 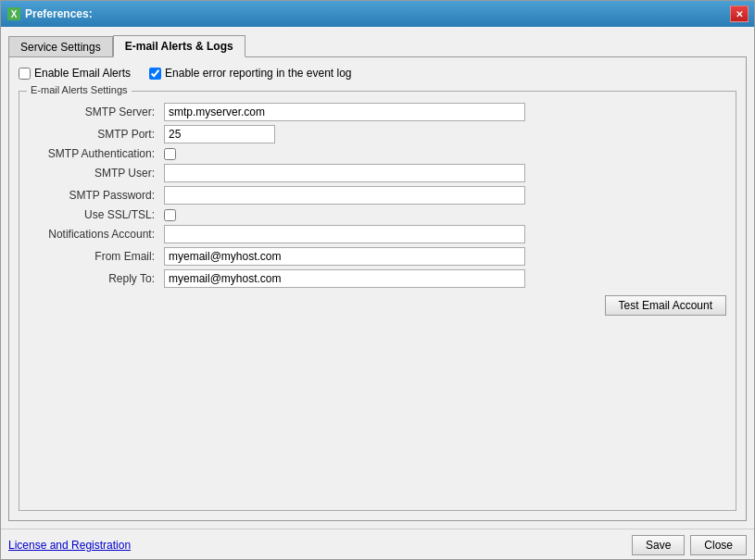 What do you see at coordinates (345, 279) in the screenshot?
I see `reply-to-input` at bounding box center [345, 279].